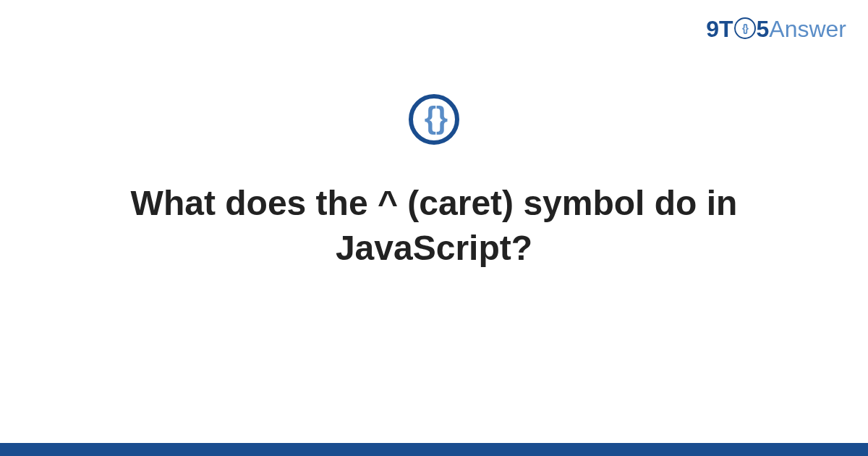 This screenshot has width=868, height=456. Describe the element at coordinates (434, 118) in the screenshot. I see `braces-glyph: { }` at that location.